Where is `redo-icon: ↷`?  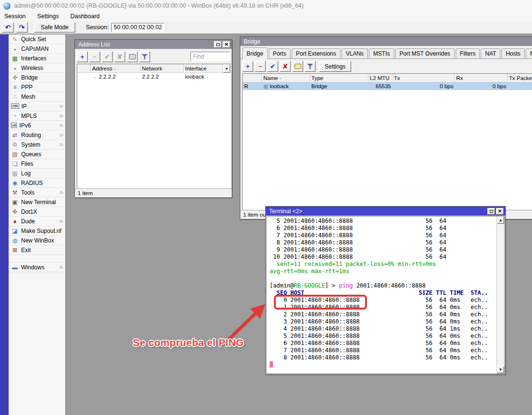
redo-icon: ↷ is located at coordinates (22, 27).